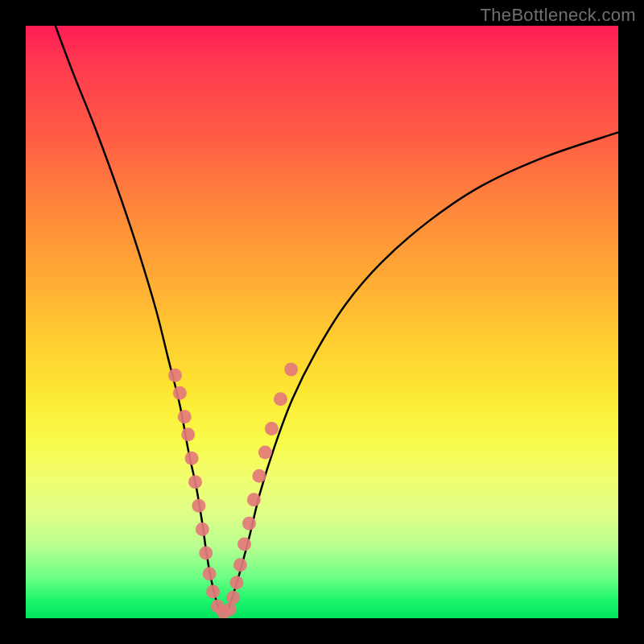 The height and width of the screenshot is (644, 644). Describe the element at coordinates (233, 490) in the screenshot. I see `data-points-group` at that location.